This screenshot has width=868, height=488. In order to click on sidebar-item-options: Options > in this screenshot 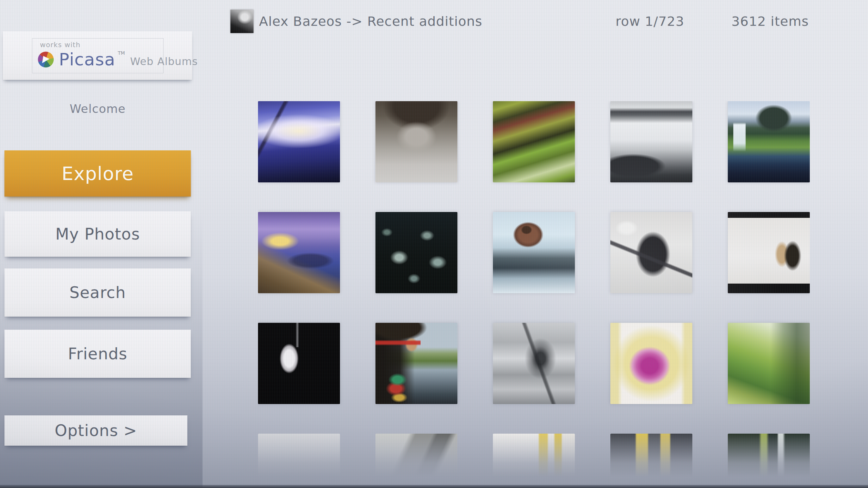, I will do `click(96, 431)`.